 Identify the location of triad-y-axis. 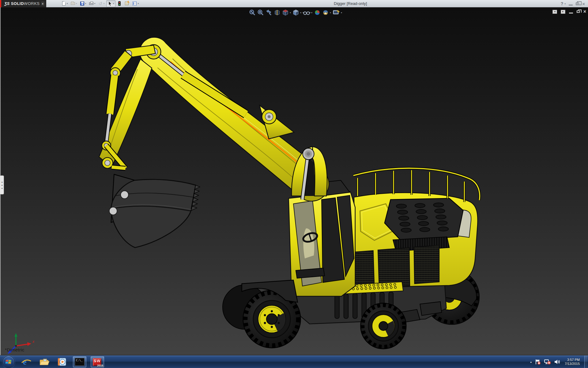
(16, 335).